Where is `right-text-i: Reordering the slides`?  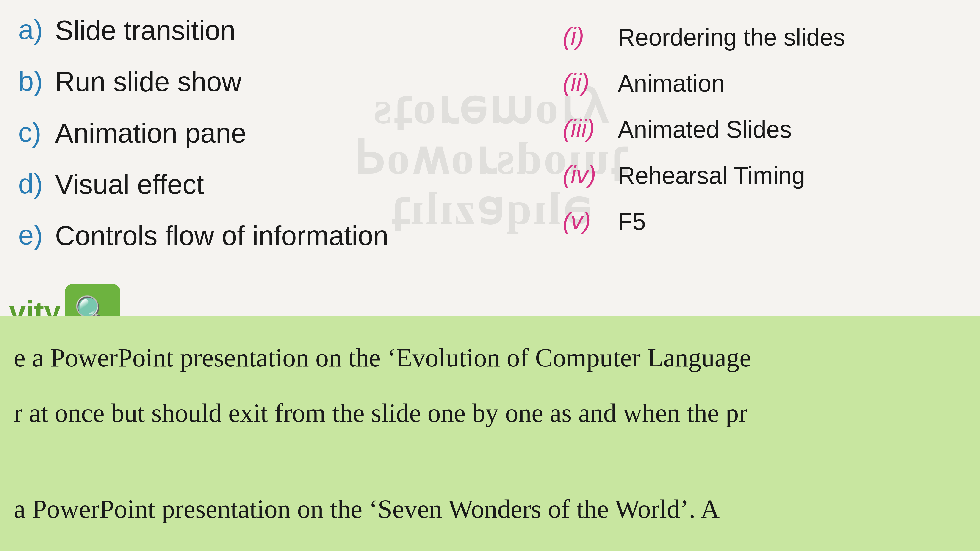 right-text-i: Reordering the slides is located at coordinates (732, 37).